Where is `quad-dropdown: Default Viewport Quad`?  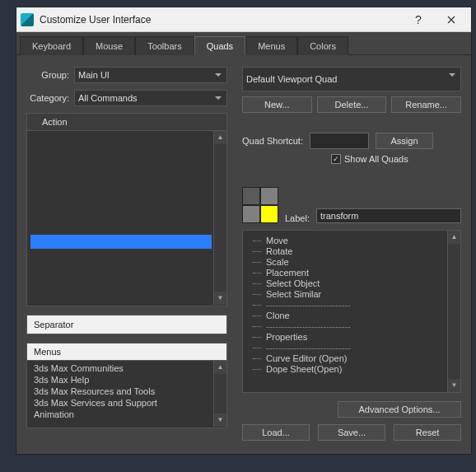 quad-dropdown: Default Viewport Quad is located at coordinates (352, 79).